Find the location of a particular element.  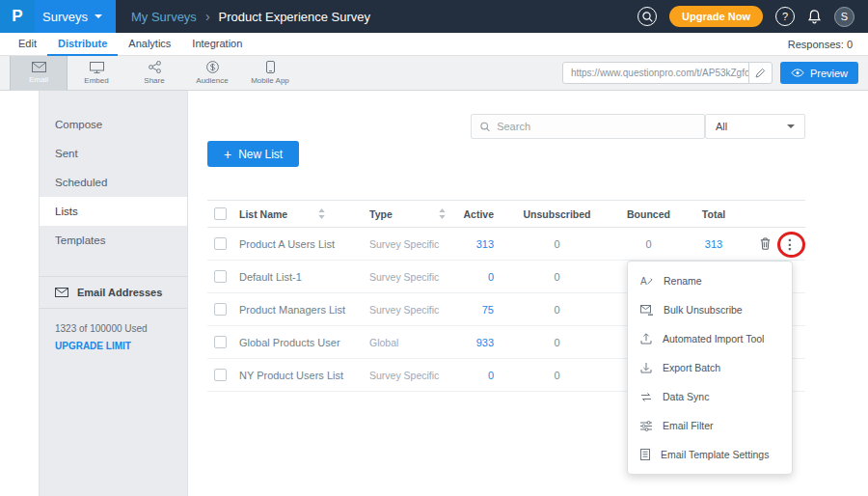

list-type: Global is located at coordinates (403, 343).